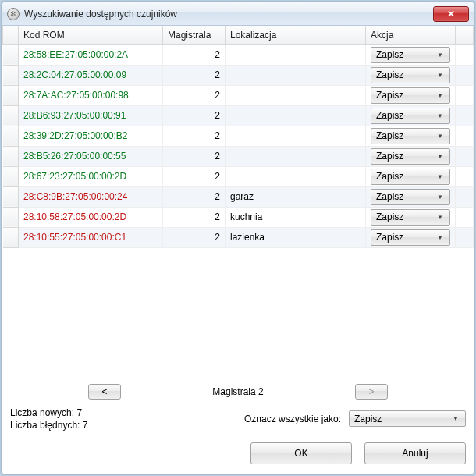 Image resolution: width=476 pixels, height=476 pixels. Describe the element at coordinates (239, 95) in the screenshot. I see `table-row: 28:7A:AC:27:05:00:00:982Zapisz▼` at that location.